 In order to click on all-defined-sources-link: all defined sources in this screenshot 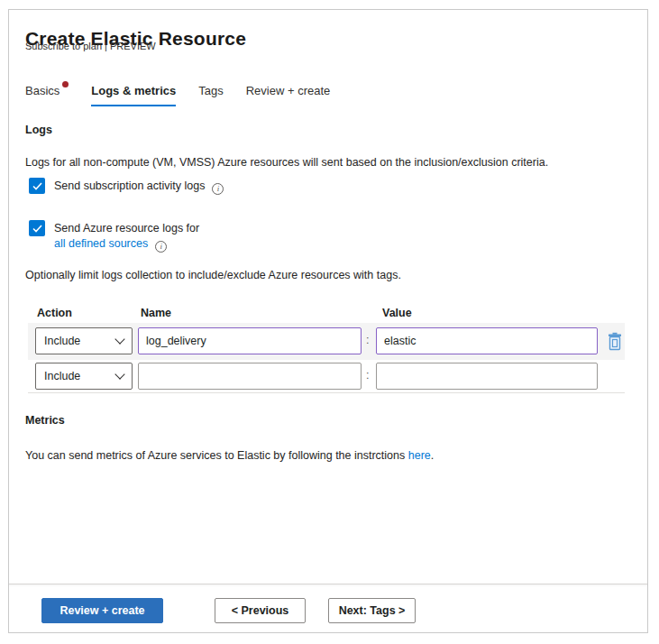, I will do `click(101, 244)`.